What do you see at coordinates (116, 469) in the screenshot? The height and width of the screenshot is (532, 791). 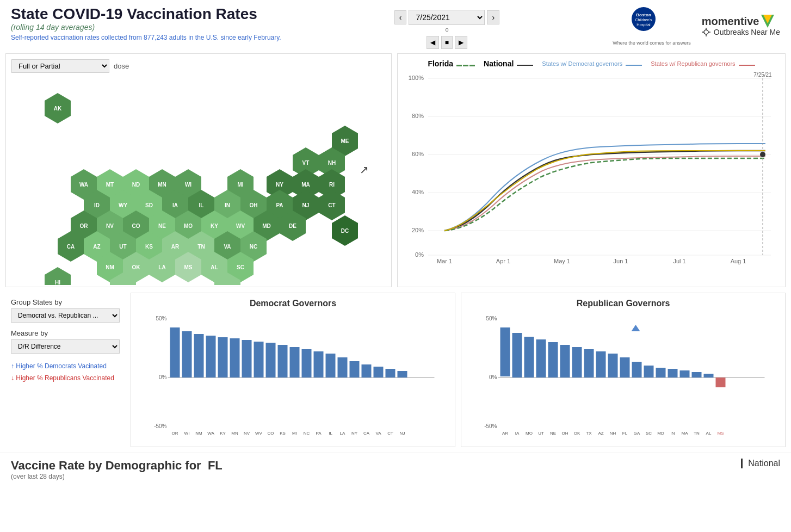 I see `footer-left: Vaccine Rate by Demographic for FL (over…` at bounding box center [116, 469].